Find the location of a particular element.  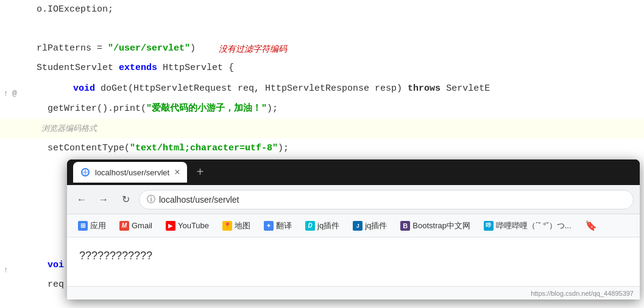

browser-toolbar: ← → ↻ ⓘ localhost/user/servlet is located at coordinates (353, 200).